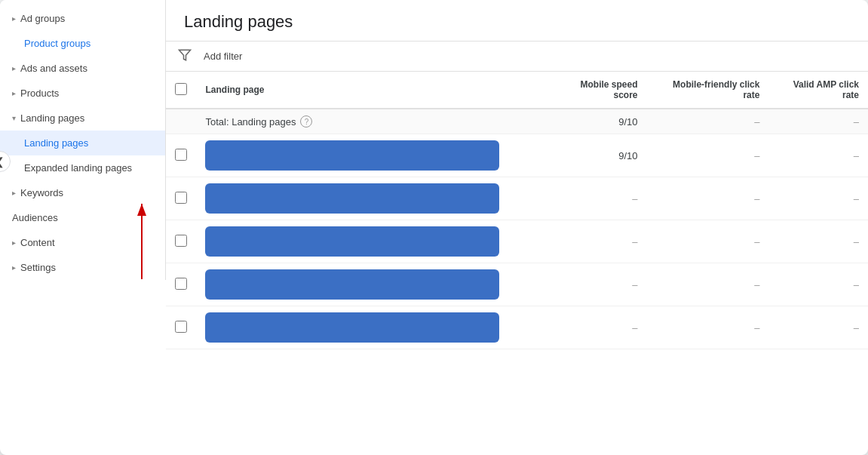 This screenshot has width=868, height=455. What do you see at coordinates (57, 44) in the screenshot?
I see `sidebar-item-label: Product groups` at bounding box center [57, 44].